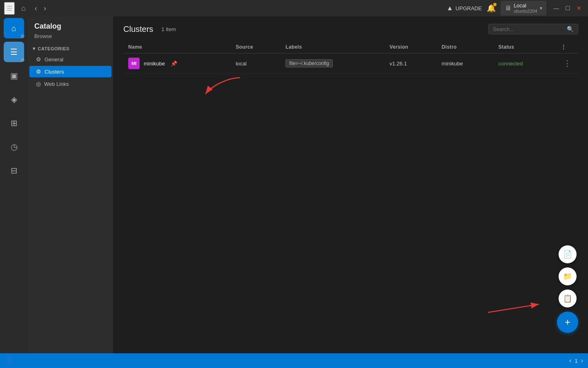  What do you see at coordinates (70, 49) in the screenshot?
I see `categories-header: ▾ CATEGORIES` at bounding box center [70, 49].